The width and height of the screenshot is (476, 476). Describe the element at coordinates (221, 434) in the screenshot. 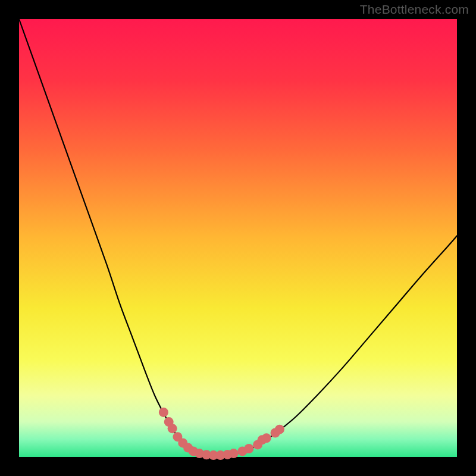

I see `highlight-points` at that location.